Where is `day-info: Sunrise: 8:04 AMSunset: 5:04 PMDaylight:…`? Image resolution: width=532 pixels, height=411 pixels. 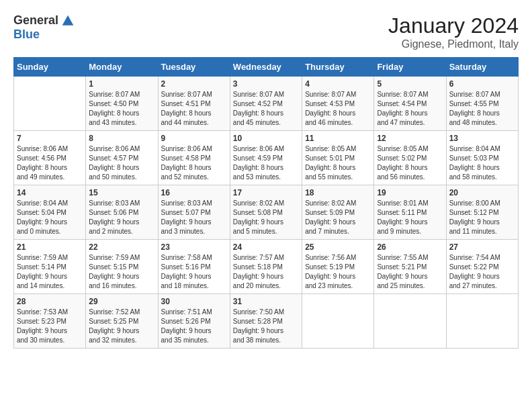 day-info: Sunrise: 8:04 AMSunset: 5:04 PMDaylight:… is located at coordinates (50, 218).